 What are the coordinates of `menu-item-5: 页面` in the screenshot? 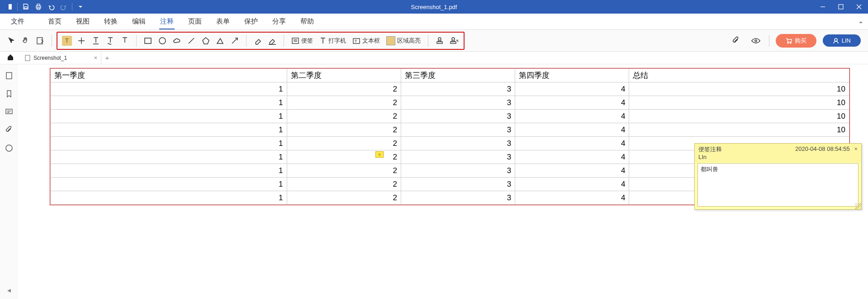 It's located at (195, 22).